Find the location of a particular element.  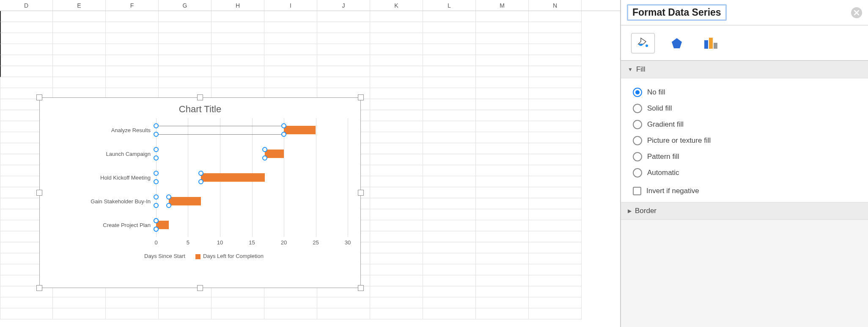

column-header: I is located at coordinates (291, 5).